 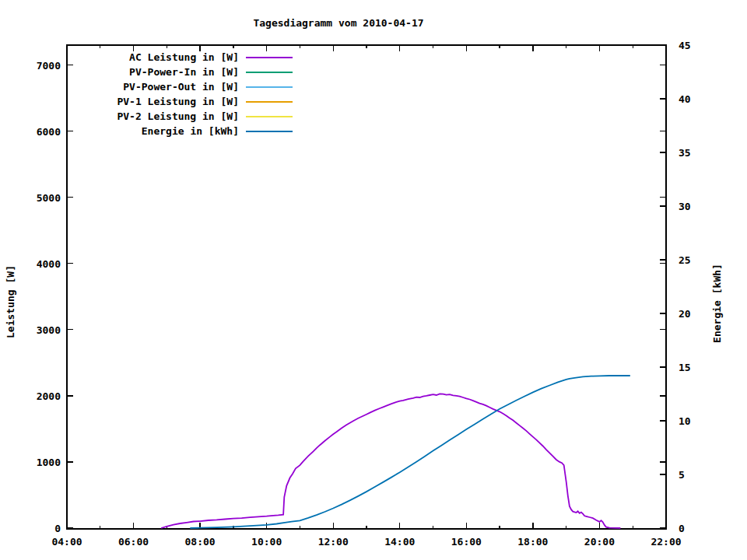 I want to click on legend-row: PV-2 Leistung in [W], so click(x=181, y=117).